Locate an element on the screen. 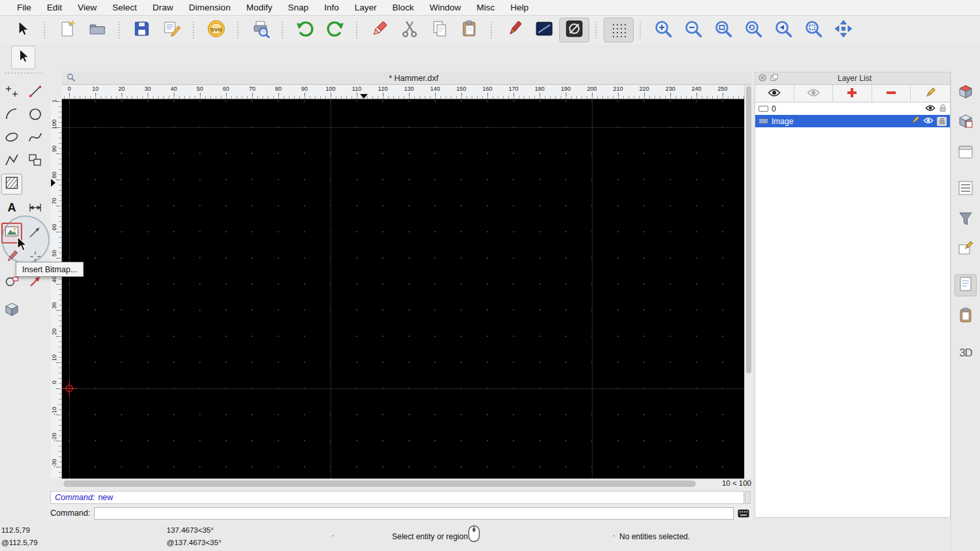 The height and width of the screenshot is (551, 980). vertical-scrollbar-thumb is located at coordinates (749, 230).